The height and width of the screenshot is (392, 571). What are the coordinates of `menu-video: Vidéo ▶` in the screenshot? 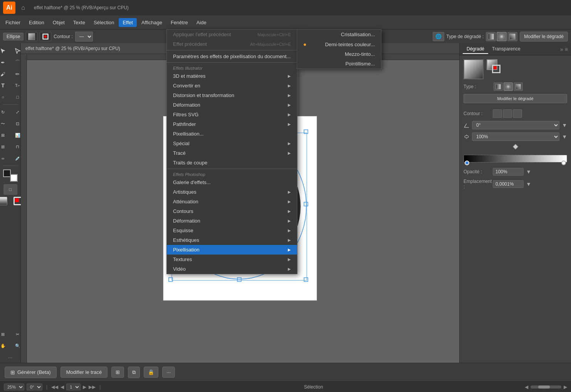 It's located at (232, 269).